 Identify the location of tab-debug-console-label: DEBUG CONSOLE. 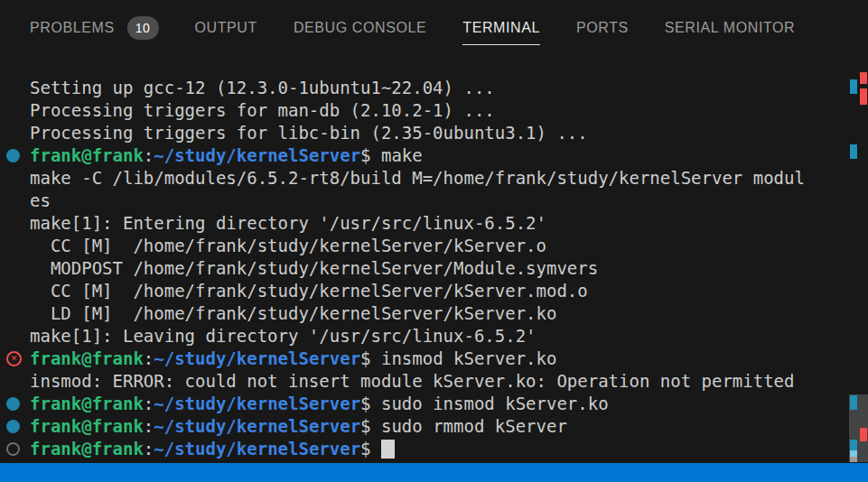
(359, 28).